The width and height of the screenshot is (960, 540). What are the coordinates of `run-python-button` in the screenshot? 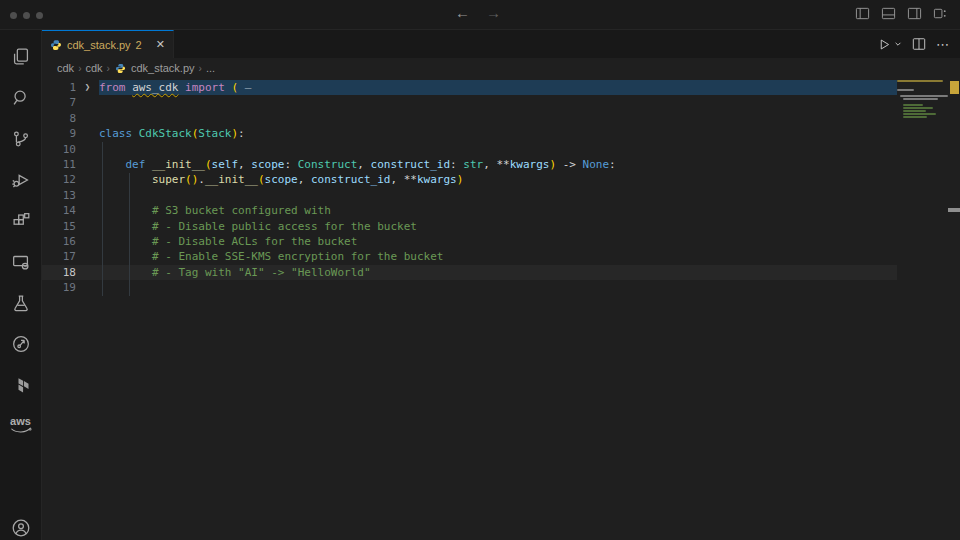 It's located at (890, 44).